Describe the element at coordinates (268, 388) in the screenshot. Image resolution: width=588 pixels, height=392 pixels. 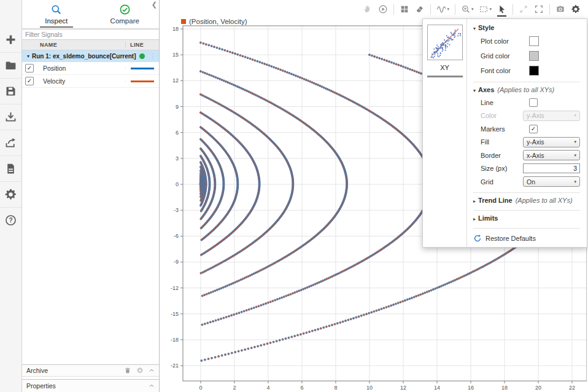
I see `svg-text: 4` at that location.